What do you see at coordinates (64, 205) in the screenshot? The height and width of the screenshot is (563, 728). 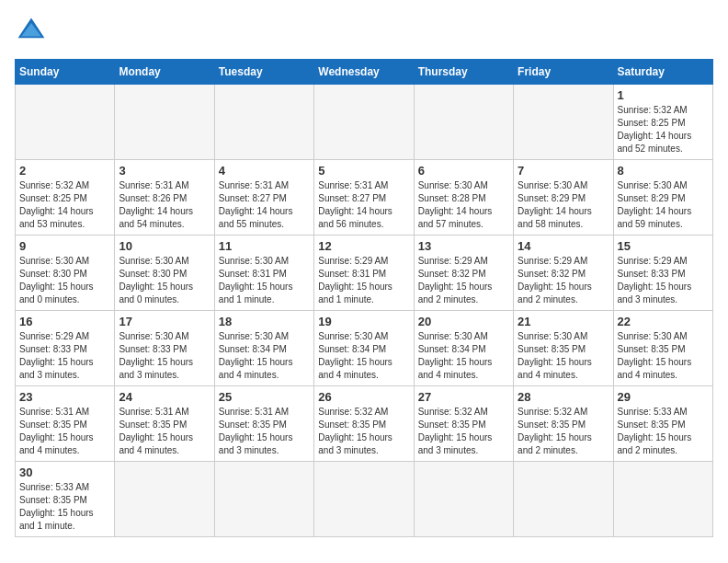 I see `day-info: Sunrise: 5:32 AM Sunset: 8:25 PM Dayligh…` at bounding box center [64, 205].